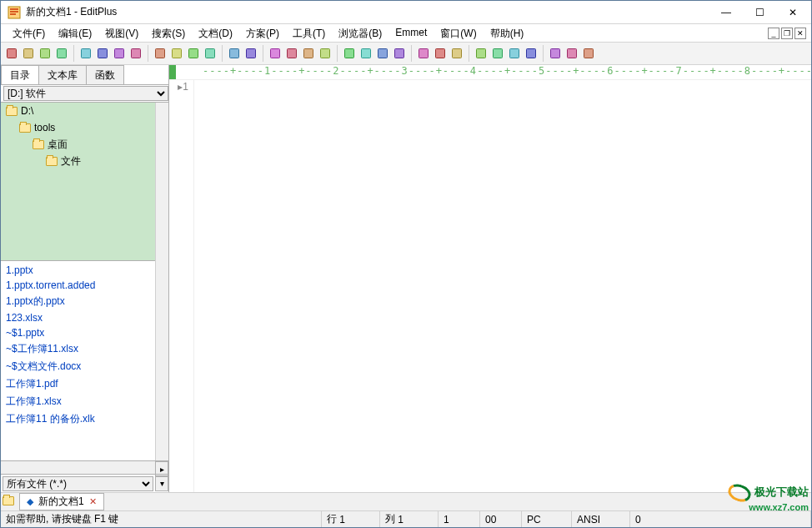 This screenshot has width=812, height=528. I want to click on toolbar-spell-icon, so click(119, 53).